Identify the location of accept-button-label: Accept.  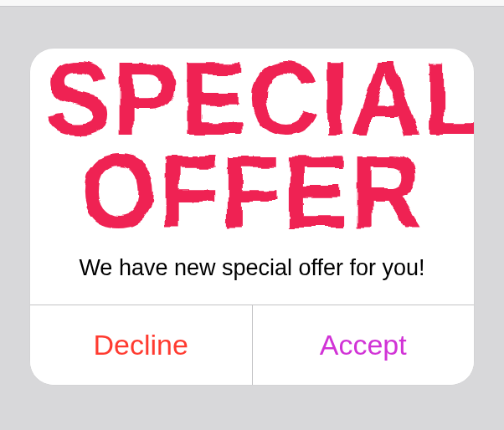
(363, 345).